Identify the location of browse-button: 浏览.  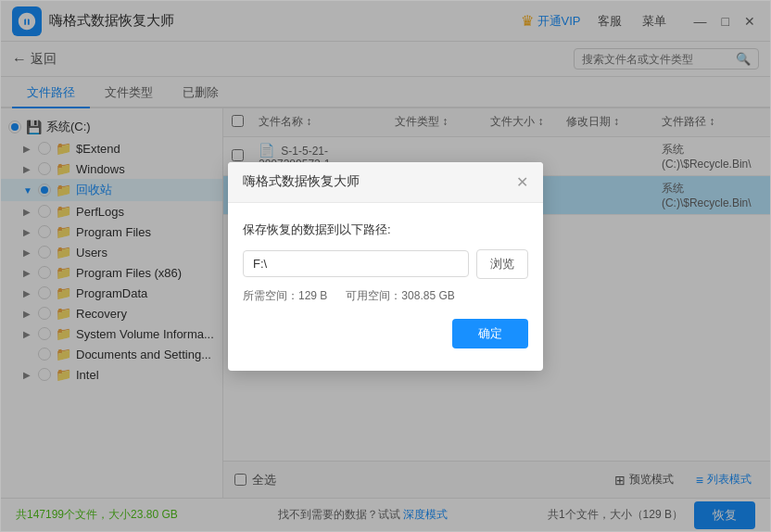
(502, 264).